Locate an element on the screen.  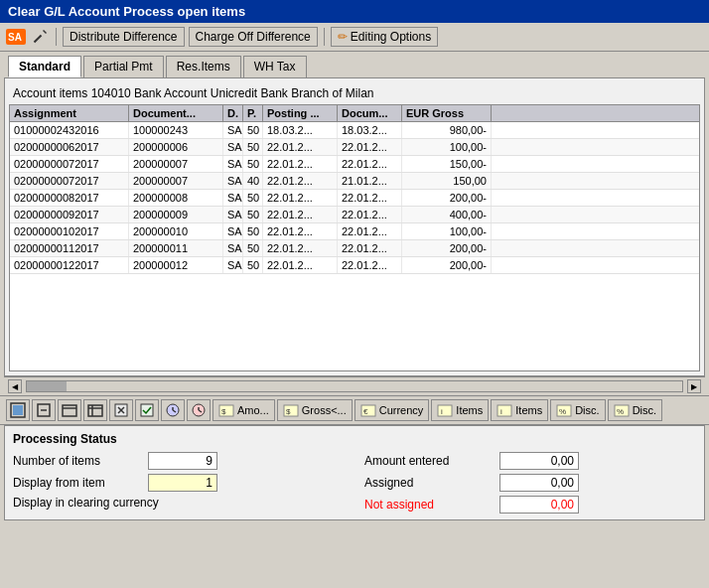
assigned-label: Assigned is located at coordinates (429, 483).